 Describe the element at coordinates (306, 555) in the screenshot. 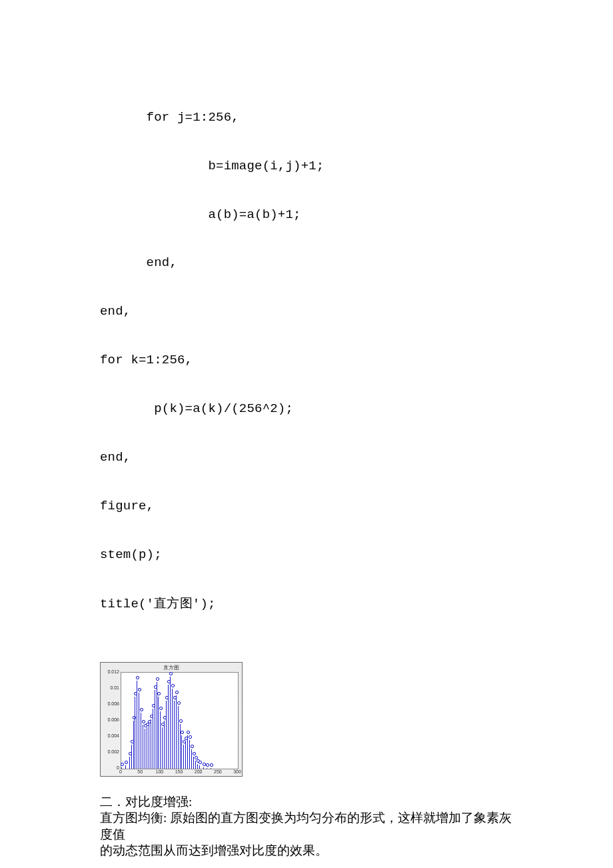

I see `code-line: stem(p);` at that location.